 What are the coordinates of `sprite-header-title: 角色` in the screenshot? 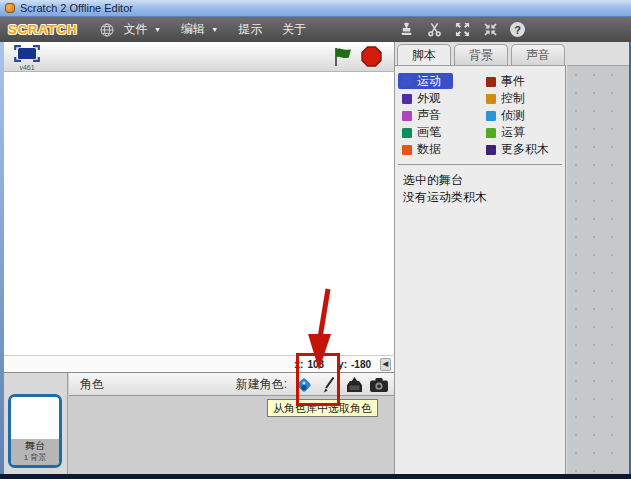 It's located at (92, 384).